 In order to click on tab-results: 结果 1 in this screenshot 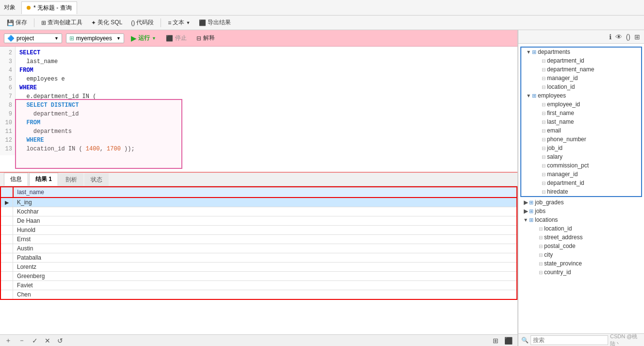, I will do `click(44, 180)`.